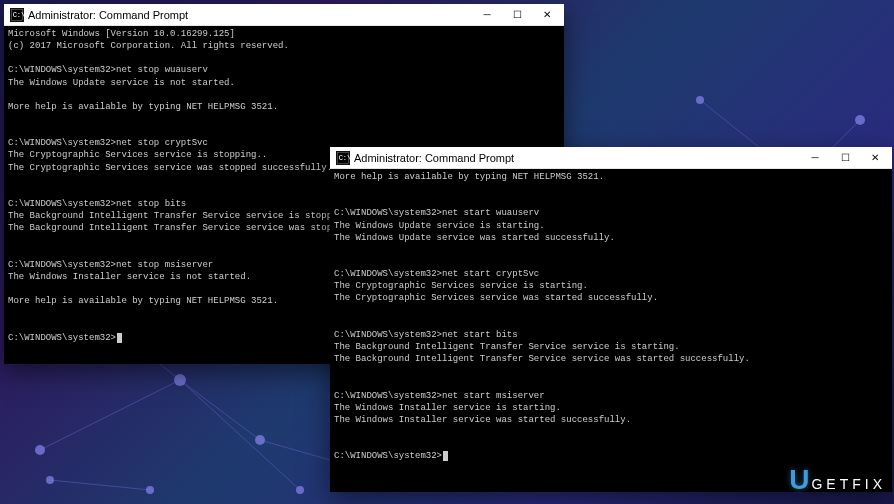  Describe the element at coordinates (284, 46) in the screenshot. I see `terminal-line: (c) 2017 Microsoft Corporation. All righ…` at that location.